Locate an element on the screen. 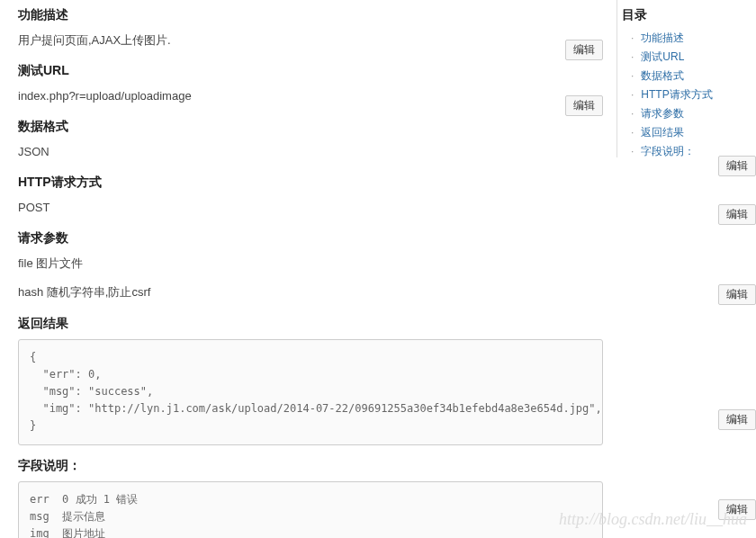 This screenshot has width=756, height=538. section-params: 请求参数 file 图片文件 hash 随机字符串,防止csrf is located at coordinates (310, 266).